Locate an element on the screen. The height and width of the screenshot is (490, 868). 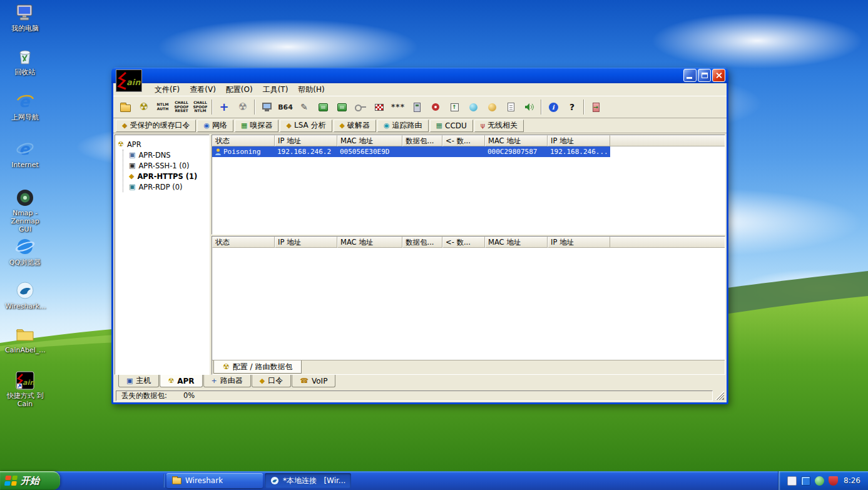
add-to-list-button: + is located at coordinates (224, 107).